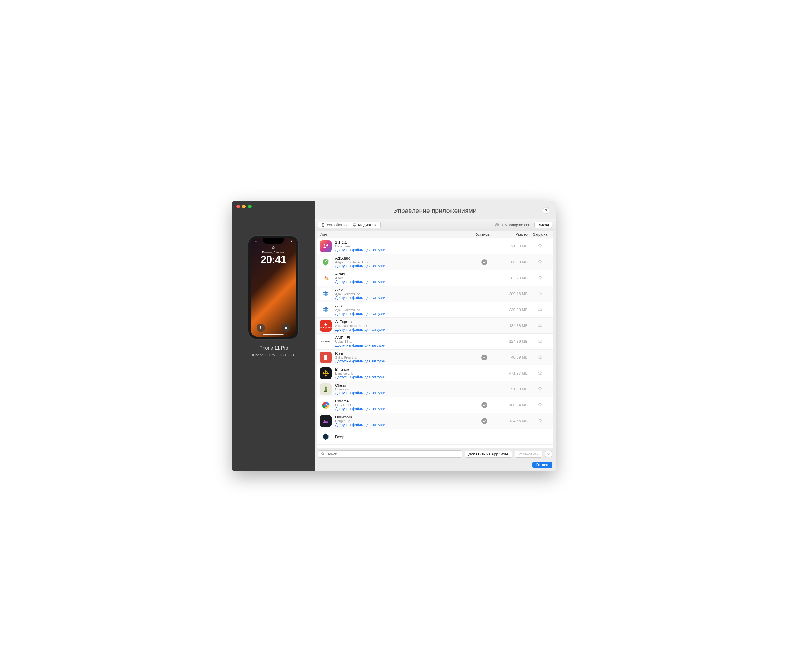 This screenshot has width=788, height=672. I want to click on done-button: Готово, so click(542, 465).